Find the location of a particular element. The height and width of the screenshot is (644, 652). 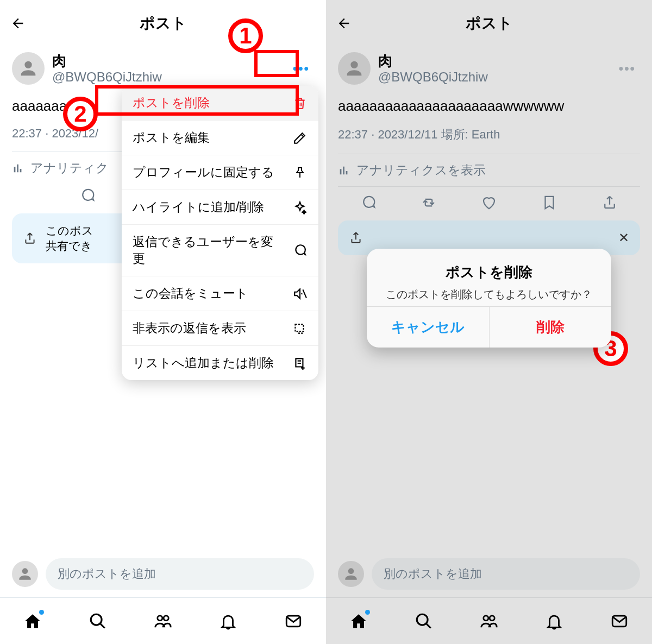

share-icon is located at coordinates (610, 203).